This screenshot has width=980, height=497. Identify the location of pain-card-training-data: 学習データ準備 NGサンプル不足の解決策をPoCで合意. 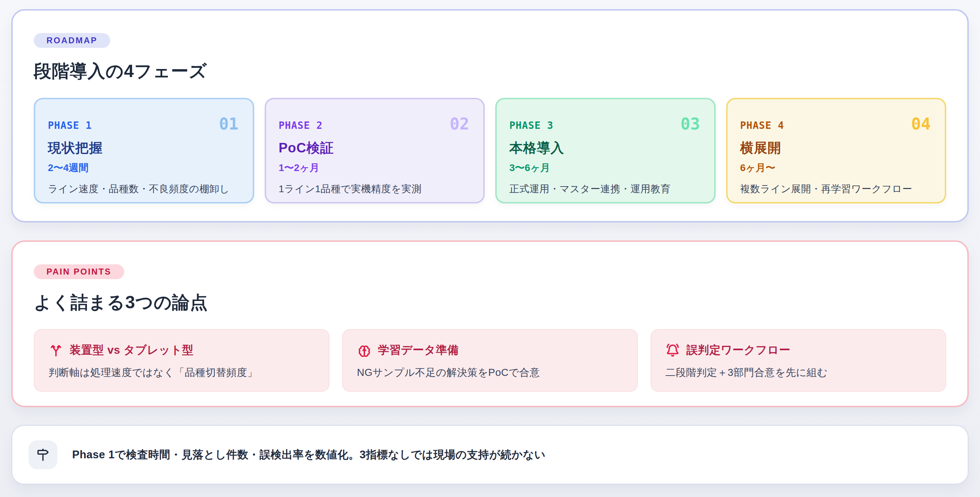
(490, 360).